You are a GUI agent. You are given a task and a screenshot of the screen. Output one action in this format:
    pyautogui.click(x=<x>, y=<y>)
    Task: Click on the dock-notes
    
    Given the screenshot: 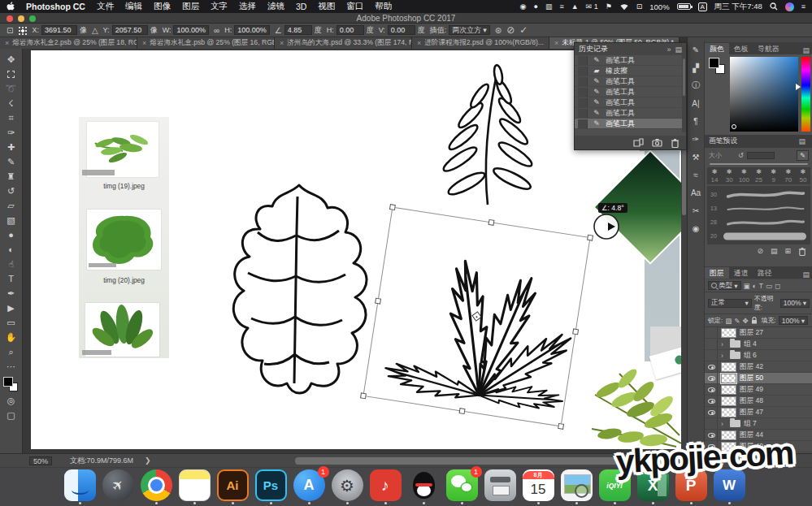 What is the action you would take?
    pyautogui.click(x=194, y=487)
    